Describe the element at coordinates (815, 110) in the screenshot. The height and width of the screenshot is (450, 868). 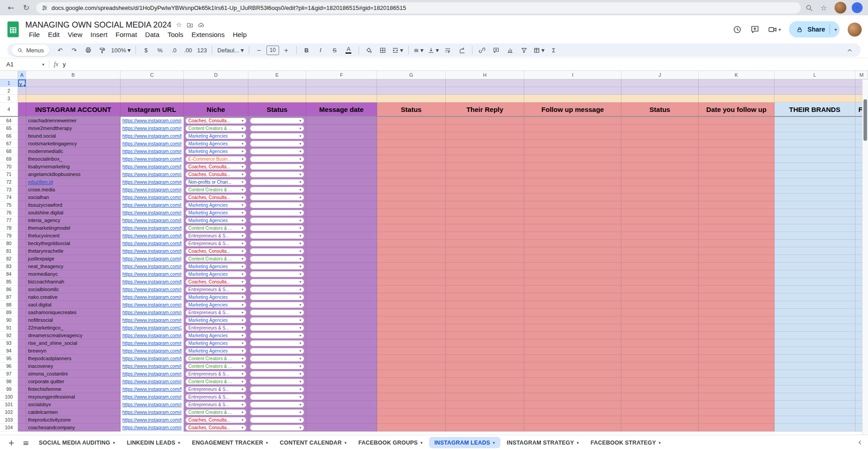
I see `header-their-brands: THEIR BRANDS` at that location.